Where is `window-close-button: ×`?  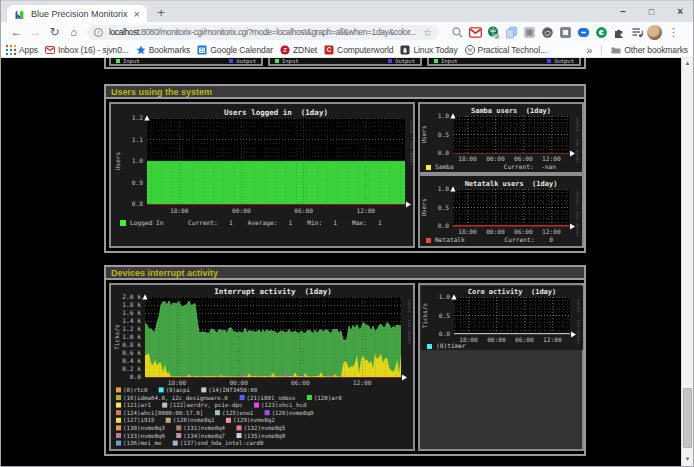
window-close-button: × is located at coordinates (680, 12).